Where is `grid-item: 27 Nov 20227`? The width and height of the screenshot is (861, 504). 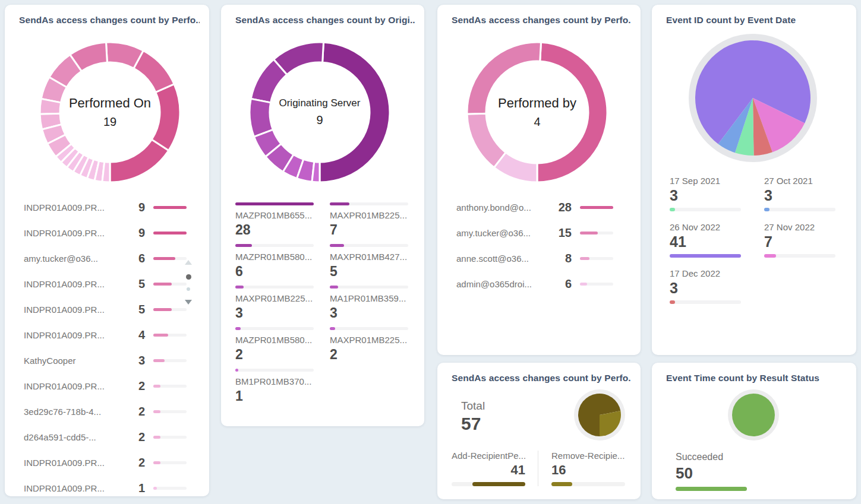 grid-item: 27 Nov 20227 is located at coordinates (800, 239).